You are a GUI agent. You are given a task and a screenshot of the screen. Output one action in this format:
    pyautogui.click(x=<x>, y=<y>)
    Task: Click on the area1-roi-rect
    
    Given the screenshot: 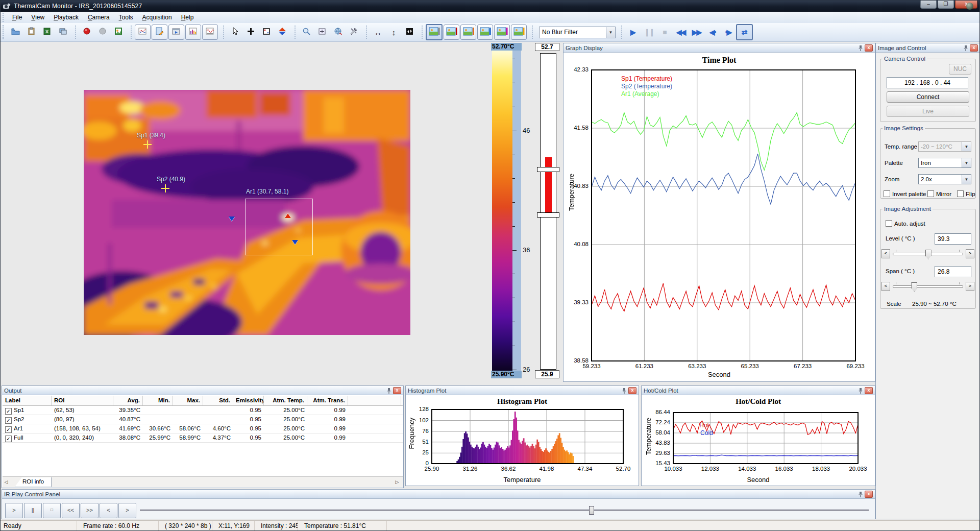 What is the action you would take?
    pyautogui.click(x=279, y=227)
    